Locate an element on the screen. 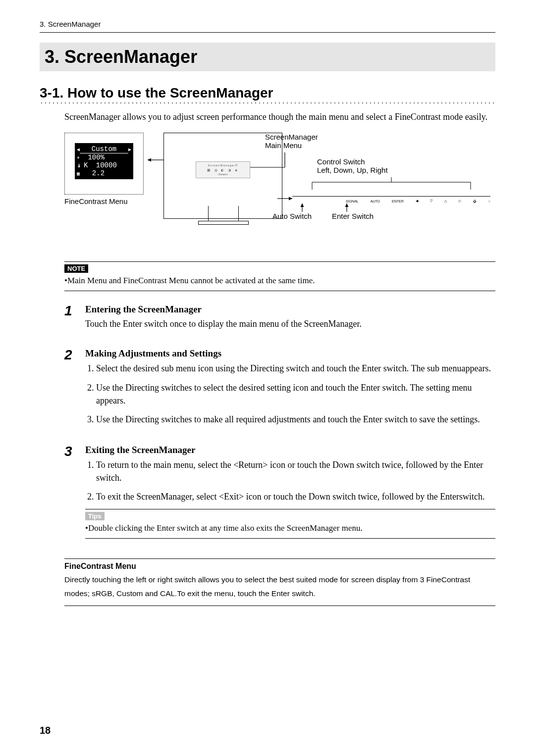 The image size is (535, 756). section-title: 3-1. How to use the ScreenManager is located at coordinates (268, 93).